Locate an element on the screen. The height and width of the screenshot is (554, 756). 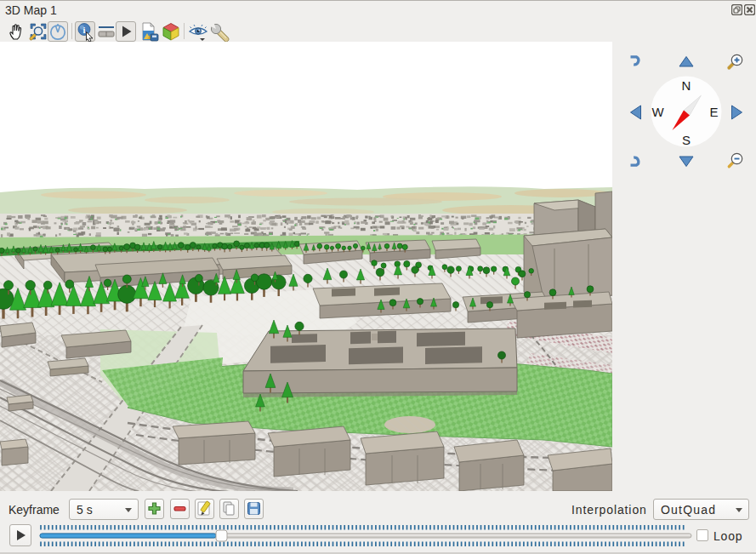
svg-text: W is located at coordinates (658, 112).